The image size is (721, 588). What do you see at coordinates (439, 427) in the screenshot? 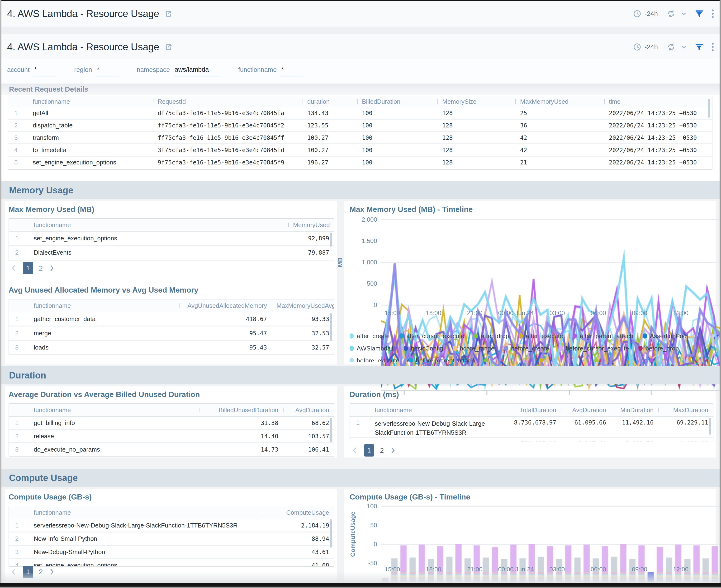
I see `table-cell: serverlessrepo-New-Debug-Slack-Large-Sla…` at bounding box center [439, 427].